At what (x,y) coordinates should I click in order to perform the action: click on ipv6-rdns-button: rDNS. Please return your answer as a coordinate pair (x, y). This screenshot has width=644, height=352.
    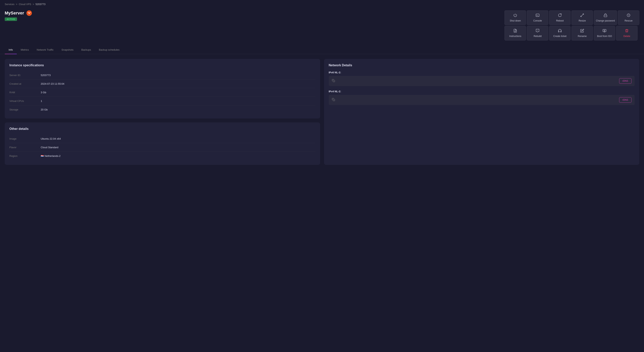
    Looking at the image, I should click on (626, 81).